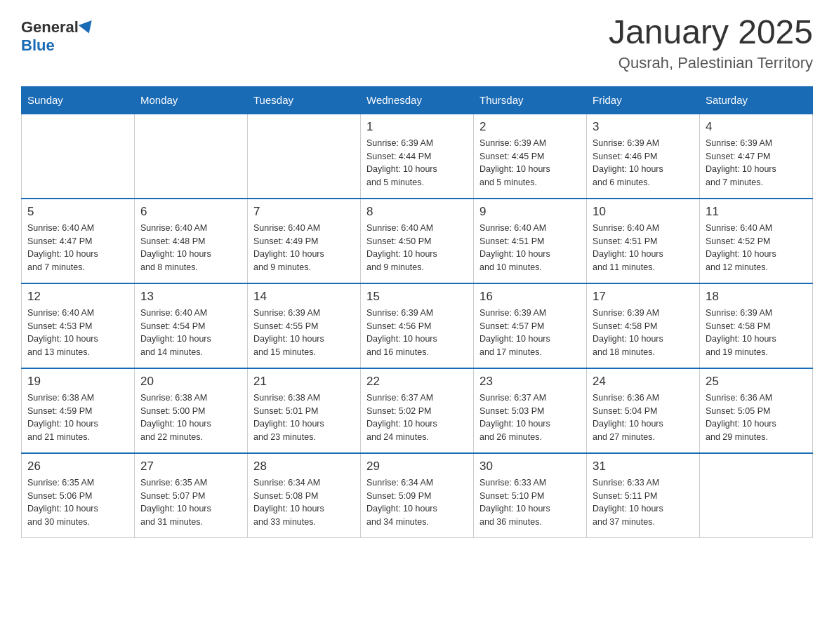 The height and width of the screenshot is (644, 834). What do you see at coordinates (417, 297) in the screenshot?
I see `day-number: 15` at bounding box center [417, 297].